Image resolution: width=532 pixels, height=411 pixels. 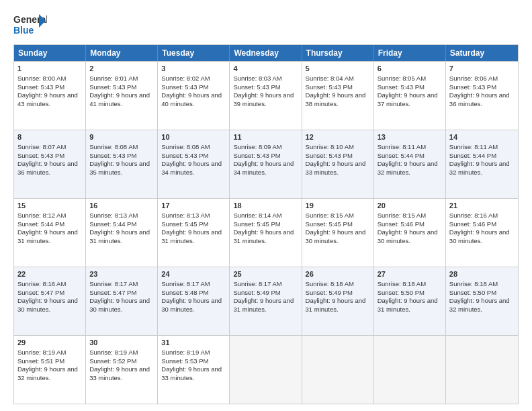 I want to click on sunset-text: Sunset: 5:44 PM, so click(x=113, y=224).